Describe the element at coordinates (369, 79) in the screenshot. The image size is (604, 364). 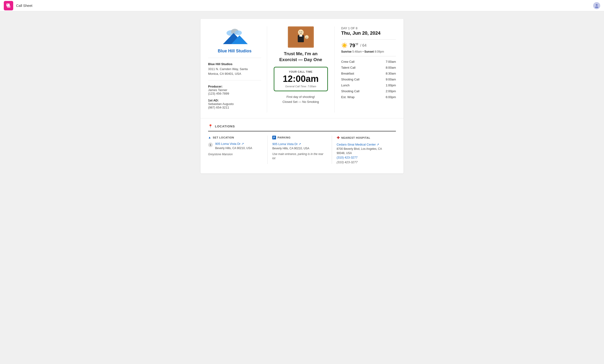
I see `schedule-table: Crew Call7:00amTalent Call8:00amBreakfas…` at that location.